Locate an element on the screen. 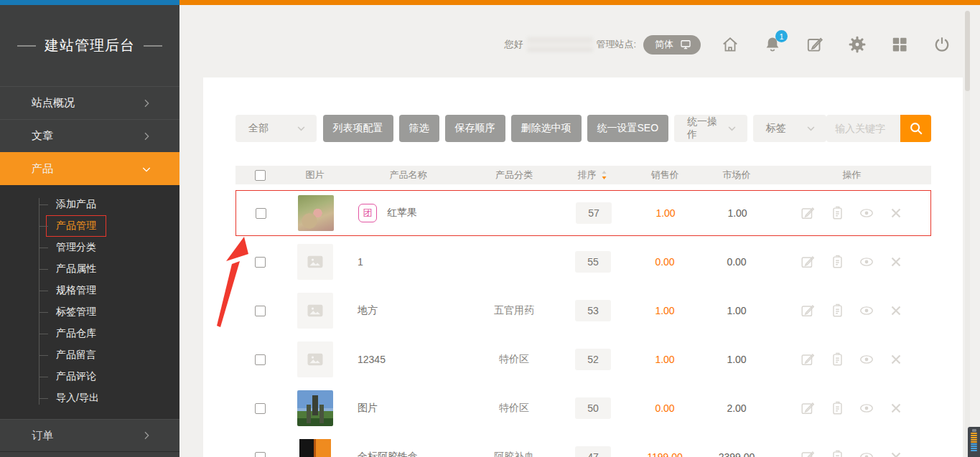 This screenshot has width=980, height=457. sidebar-item-product-attributes: 产品属性 is located at coordinates (90, 269).